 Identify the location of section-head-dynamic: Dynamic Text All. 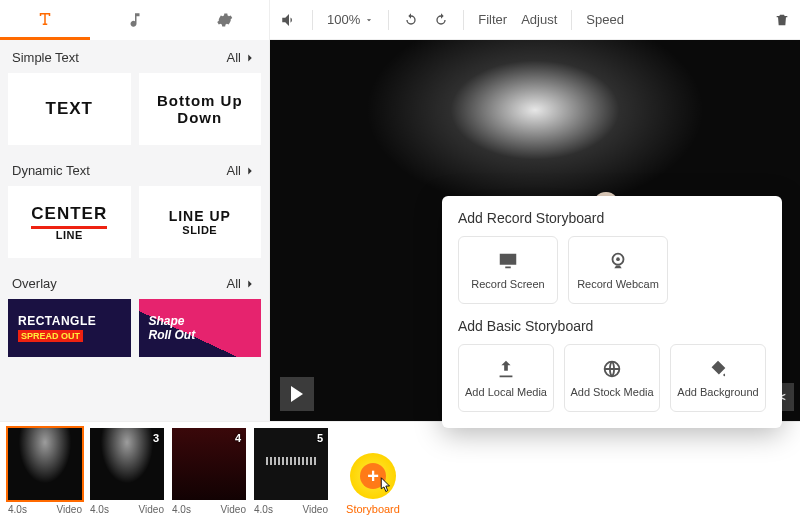
(134, 170).